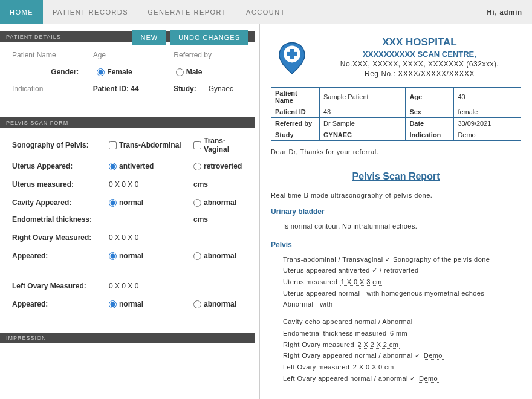 The image size is (532, 399). I want to click on rov-abnormal-label: abnormal, so click(220, 256).